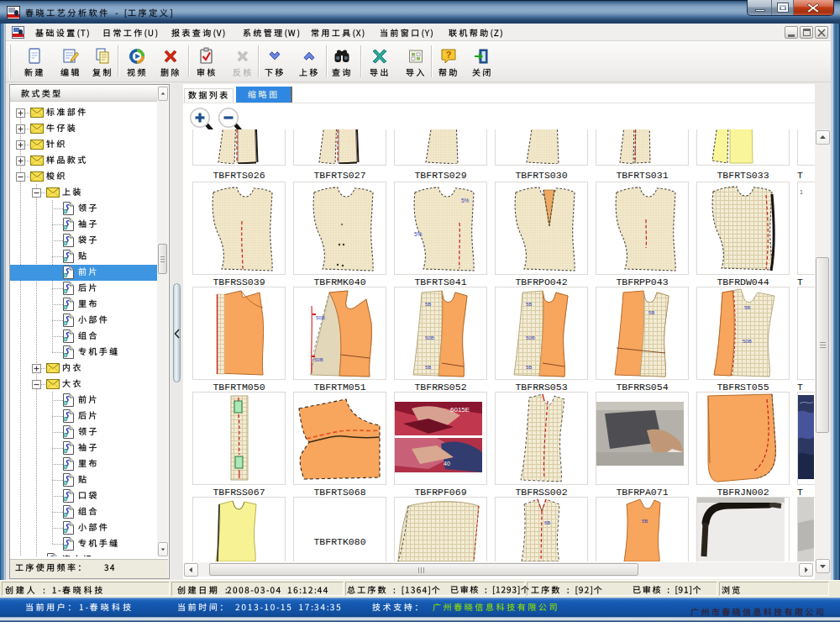 This screenshot has width=840, height=622. I want to click on svg-text: 40, so click(447, 464).